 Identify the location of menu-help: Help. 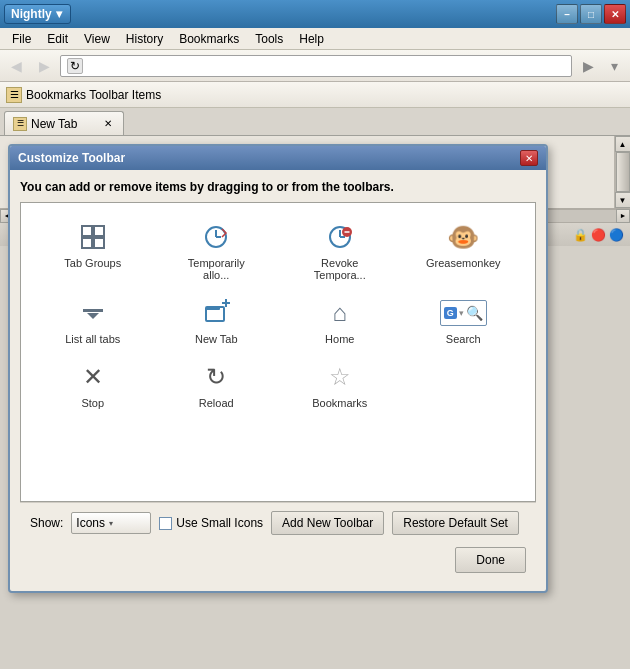
(312, 39).